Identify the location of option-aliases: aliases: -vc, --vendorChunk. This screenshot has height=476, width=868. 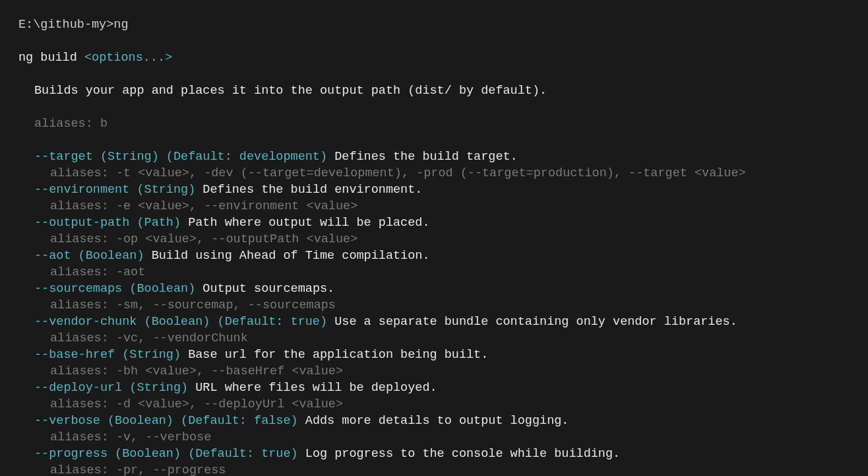
(443, 338).